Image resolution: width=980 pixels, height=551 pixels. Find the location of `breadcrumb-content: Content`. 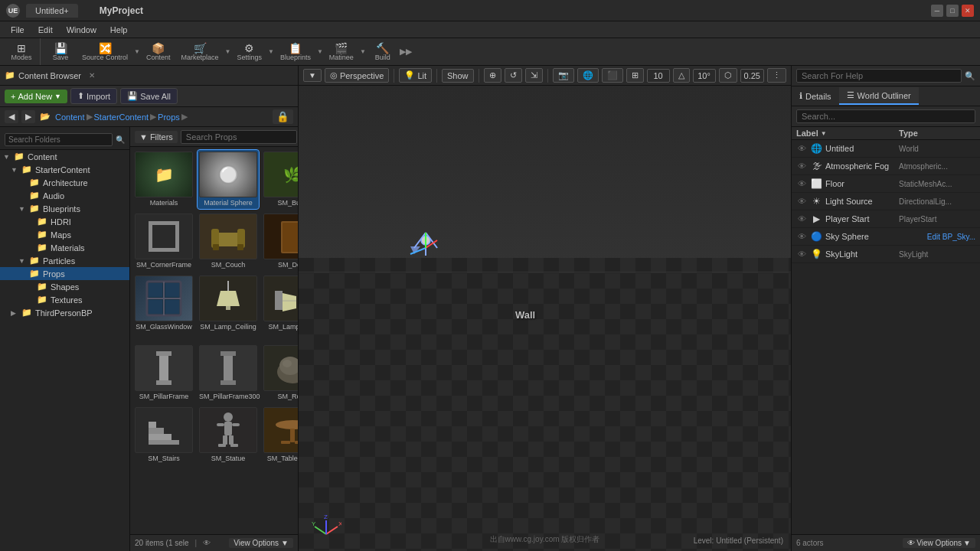

breadcrumb-content: Content is located at coordinates (70, 117).